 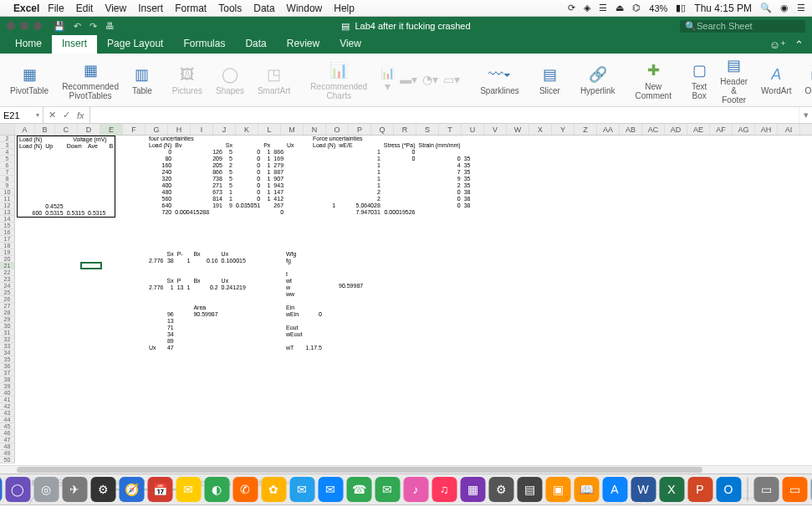 What do you see at coordinates (8, 420) in the screenshot?
I see `row-header-44: 44` at bounding box center [8, 420].